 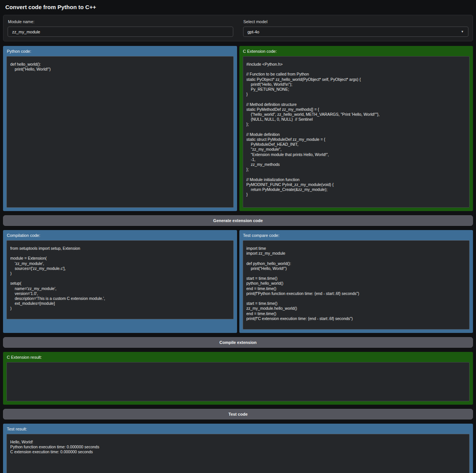 What do you see at coordinates (238, 414) in the screenshot?
I see `test-code-button: Test code` at bounding box center [238, 414].